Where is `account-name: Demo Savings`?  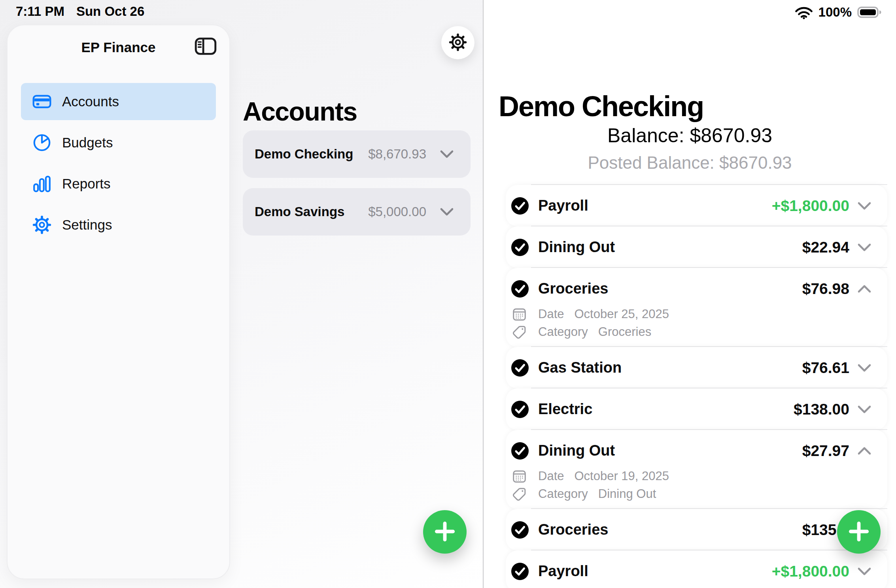 account-name: Demo Savings is located at coordinates (300, 212).